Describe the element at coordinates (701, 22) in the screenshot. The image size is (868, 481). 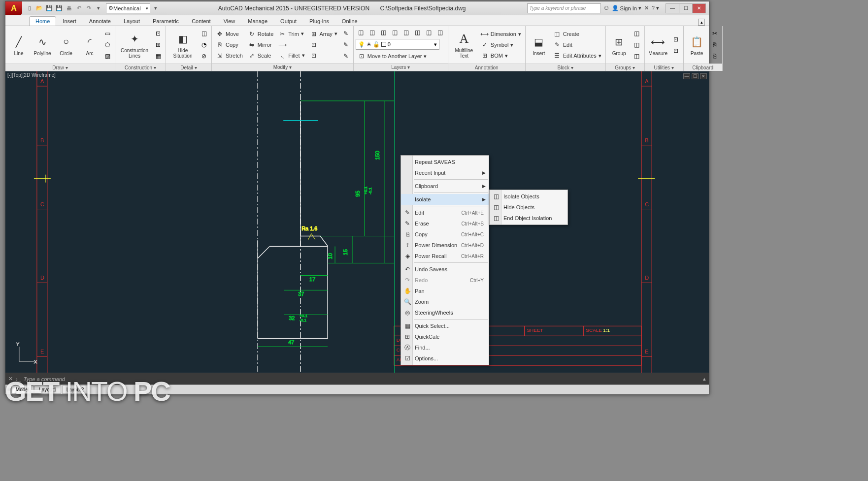
I see `ribbon-minimize-icon: ▴` at that location.